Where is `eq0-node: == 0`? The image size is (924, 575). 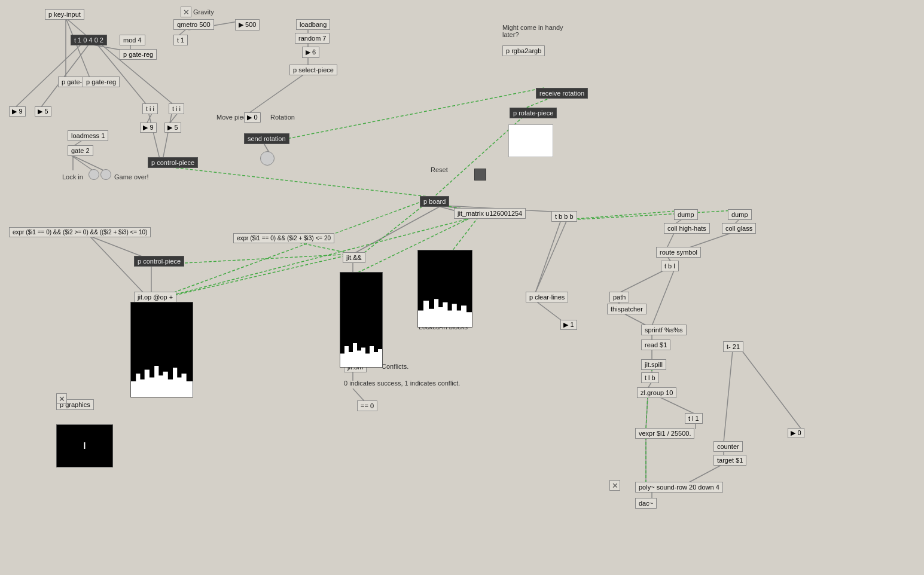
eq0-node: == 0 is located at coordinates (367, 406).